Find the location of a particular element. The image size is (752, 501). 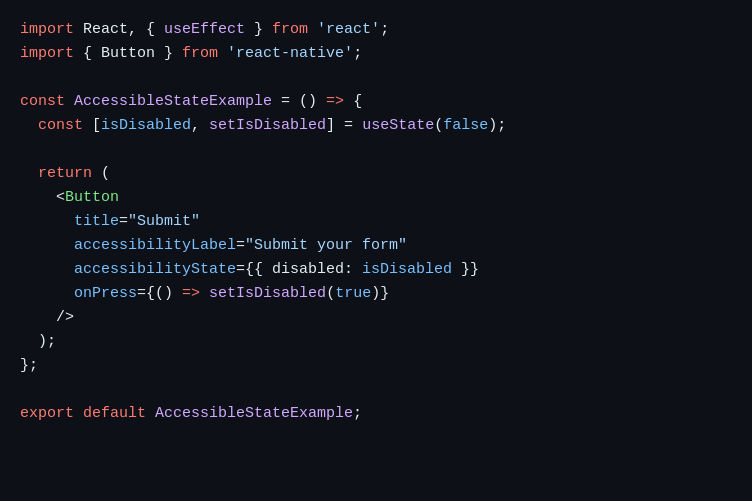

code-token: )} is located at coordinates (380, 294).